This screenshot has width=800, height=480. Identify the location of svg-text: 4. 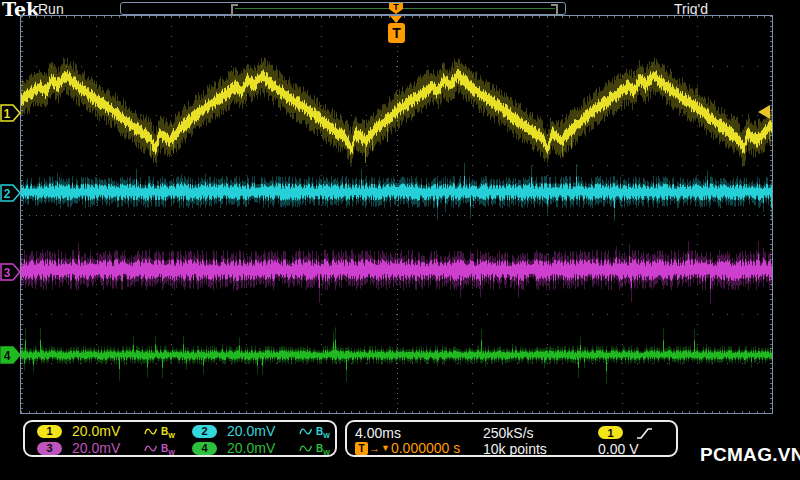
(8, 356).